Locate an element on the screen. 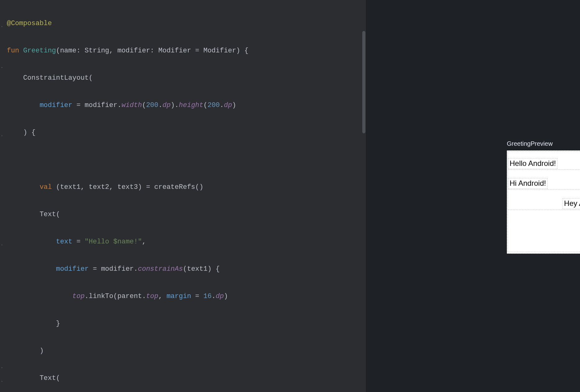 The image size is (580, 392). code-line: } is located at coordinates (186, 324).